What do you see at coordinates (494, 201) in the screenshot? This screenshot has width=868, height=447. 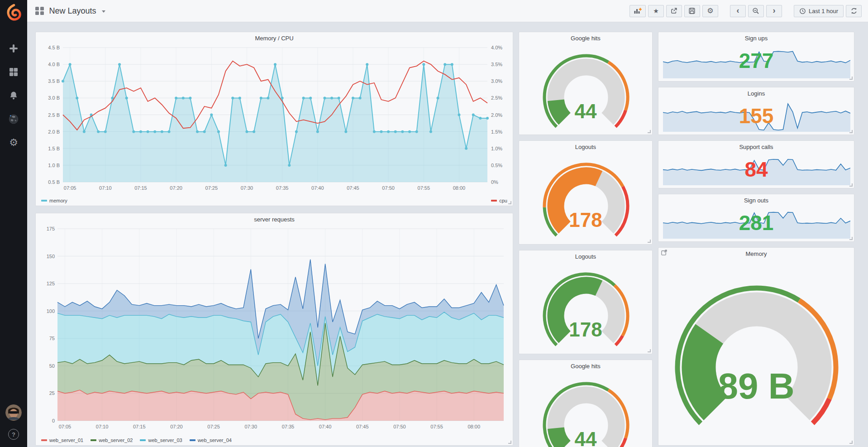 I see `cpu-swatch` at bounding box center [494, 201].